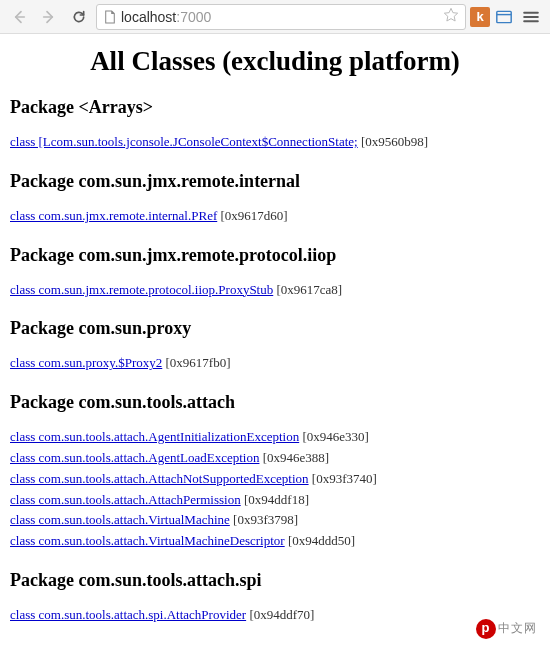 Image resolution: width=550 pixels, height=646 pixels. I want to click on class-link: class com.sun.tools.attach.AttachNotSupp…, so click(160, 478).